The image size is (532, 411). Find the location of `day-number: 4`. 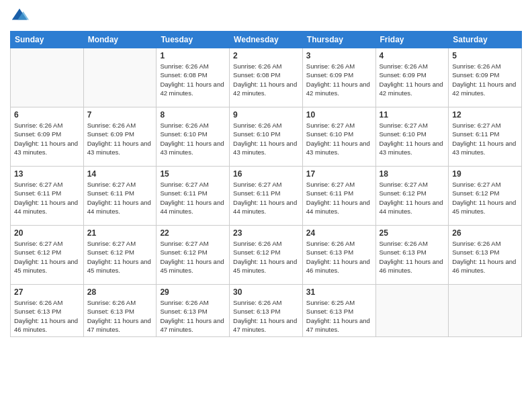

day-number: 4 is located at coordinates (412, 56).